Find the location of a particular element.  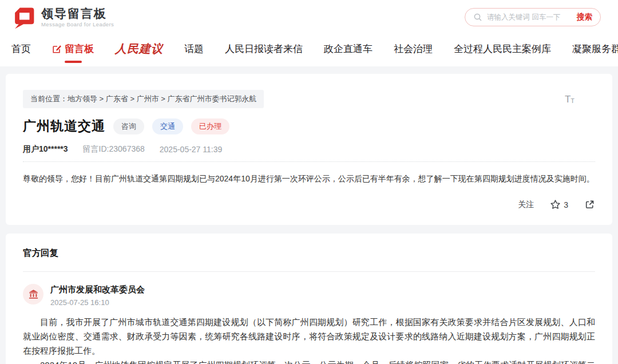

search-icon is located at coordinates (478, 17).